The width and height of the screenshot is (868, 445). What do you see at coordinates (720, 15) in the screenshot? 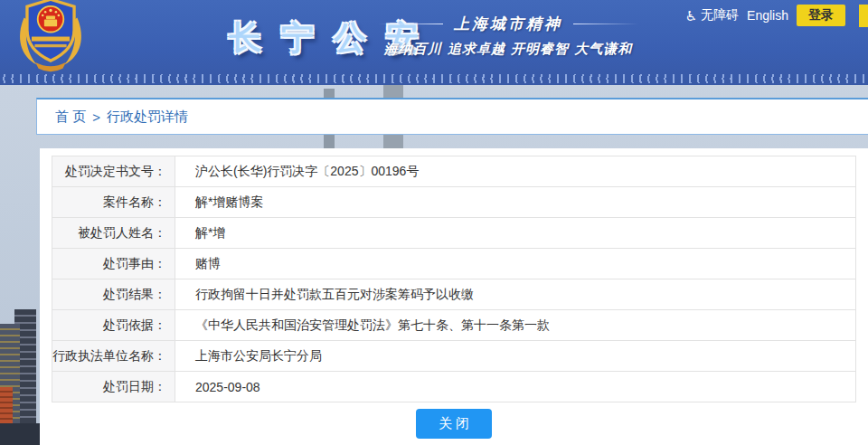
I see `accessibility-label: 无障碍` at bounding box center [720, 15].